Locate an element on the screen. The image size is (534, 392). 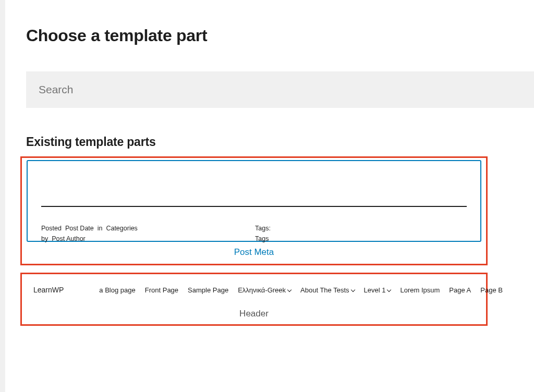
nav-item: a Blog page is located at coordinates (117, 290).